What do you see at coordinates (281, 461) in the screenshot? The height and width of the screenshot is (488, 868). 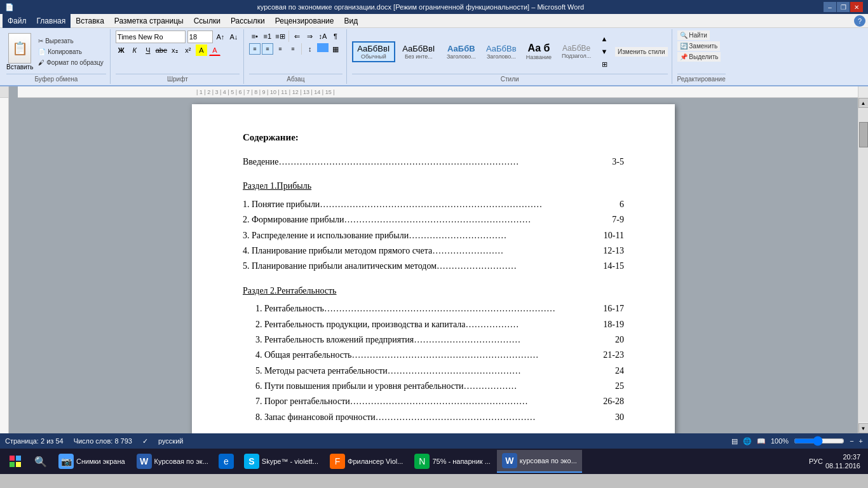 I see `taskbar-skype: S Skype™ - violett...` at bounding box center [281, 461].